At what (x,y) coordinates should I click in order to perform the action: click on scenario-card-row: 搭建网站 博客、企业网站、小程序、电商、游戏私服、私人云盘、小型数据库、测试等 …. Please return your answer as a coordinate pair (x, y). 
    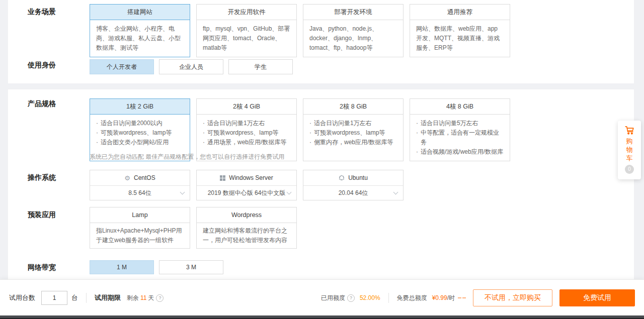
    Looking at the image, I should click on (300, 31).